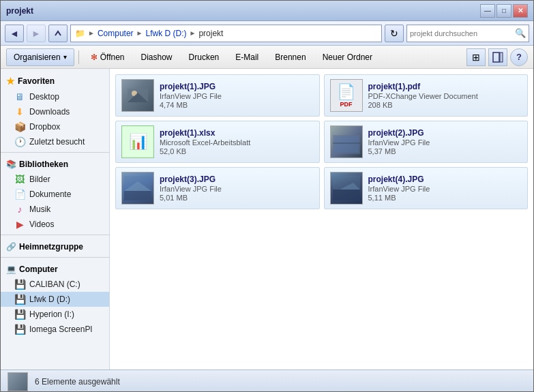 The height and width of the screenshot is (392, 534). Describe the element at coordinates (20, 329) in the screenshot. I see `iomega-drive-icon: 💾` at that location.